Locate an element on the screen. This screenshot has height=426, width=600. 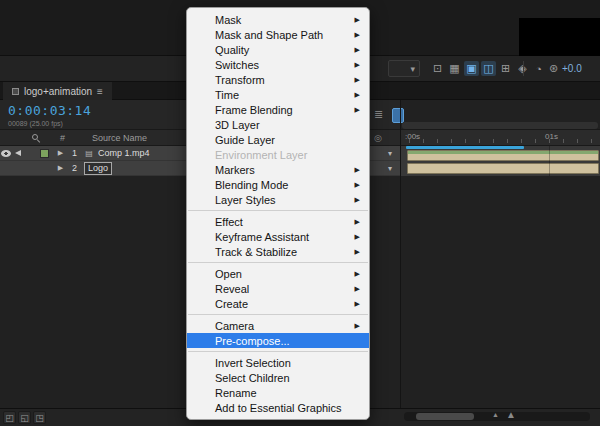
scrollbar-thumb is located at coordinates (445, 416).